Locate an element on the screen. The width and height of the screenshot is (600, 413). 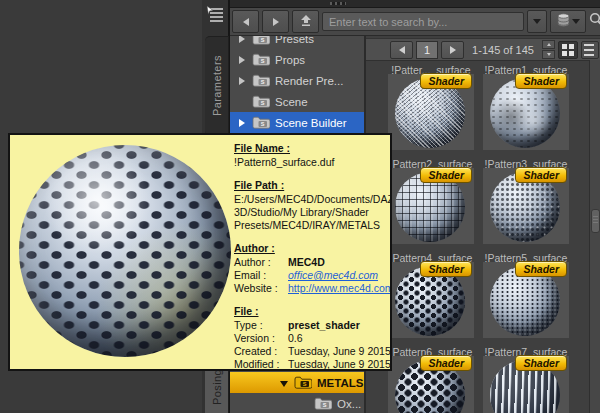
panel-top-strip is located at coordinates (415, 4).